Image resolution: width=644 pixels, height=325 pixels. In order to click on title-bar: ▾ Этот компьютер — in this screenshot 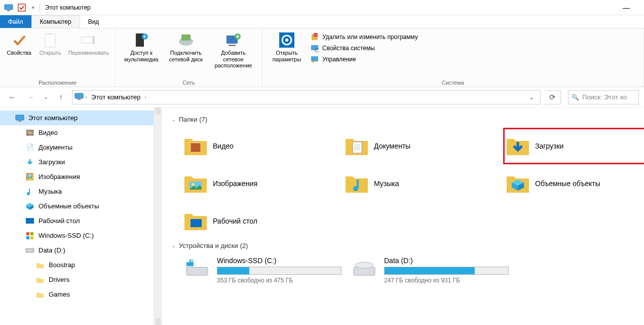, I will do `click(322, 8)`.